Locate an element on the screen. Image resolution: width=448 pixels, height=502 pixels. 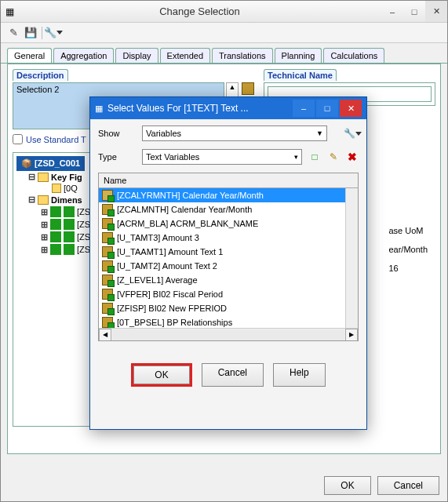
list-item: [ACRM_BLA] ACRM_BLANK_NAME is located at coordinates (228, 224).